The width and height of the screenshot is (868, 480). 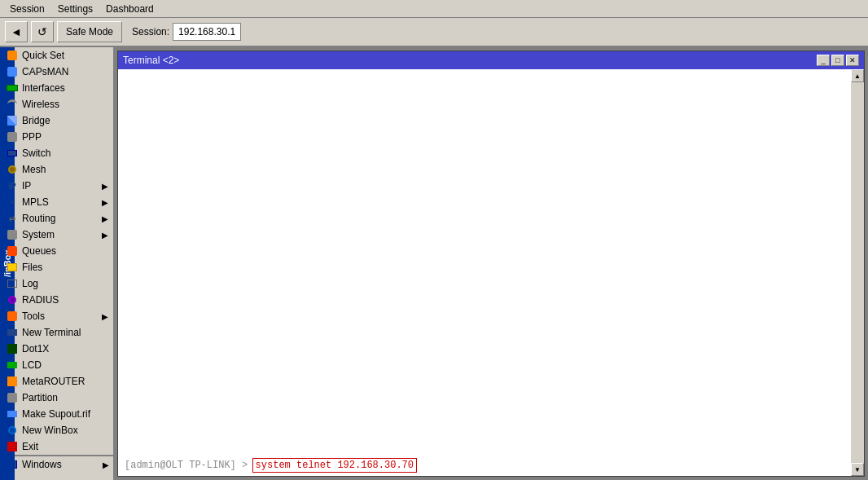 I want to click on sidebar-item-capsman: CAPsMAN, so click(x=57, y=72).